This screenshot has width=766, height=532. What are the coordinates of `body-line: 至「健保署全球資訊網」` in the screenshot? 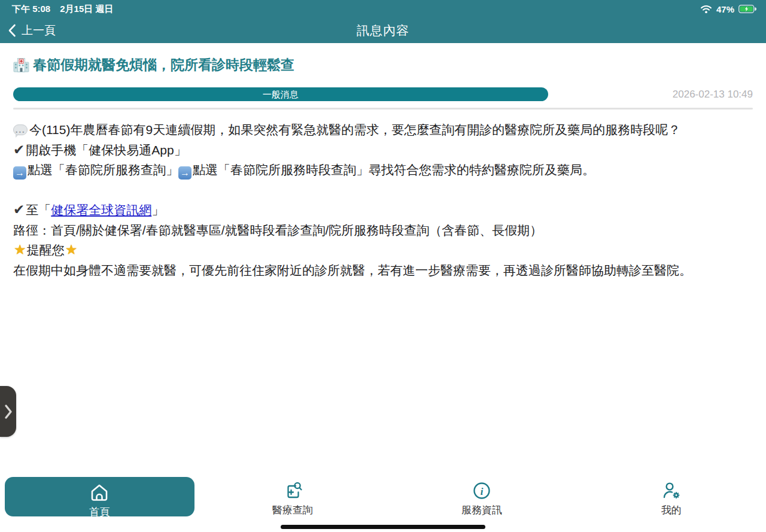 It's located at (383, 210).